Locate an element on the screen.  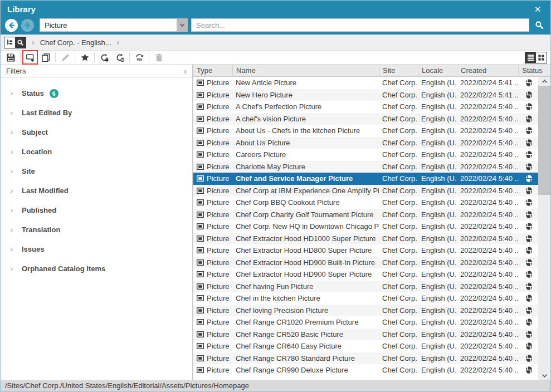
refresh-history-button is located at coordinates (120, 57).